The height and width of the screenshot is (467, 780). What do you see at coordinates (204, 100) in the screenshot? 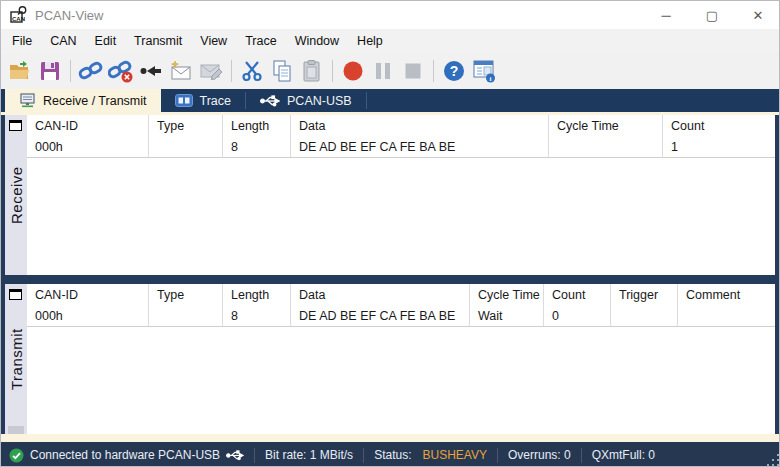
I see `tab-trace: Trace` at bounding box center [204, 100].